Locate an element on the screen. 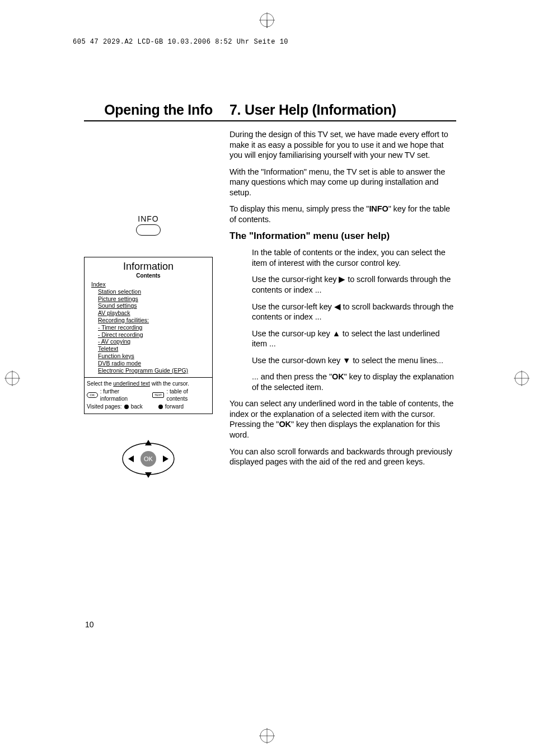 This screenshot has width=534, height=756. info-box-item: Electronic Programm Guide (EPG) is located at coordinates (148, 370).